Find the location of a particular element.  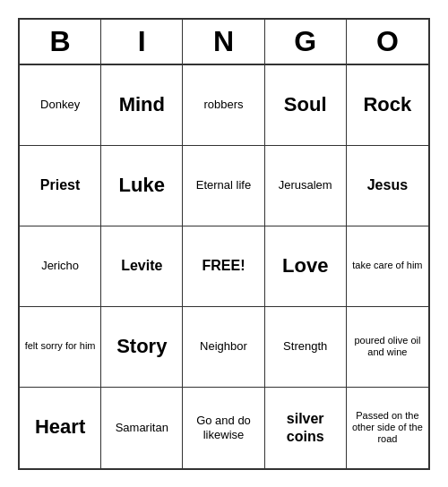

bingo-cell: Heart is located at coordinates (61, 428).